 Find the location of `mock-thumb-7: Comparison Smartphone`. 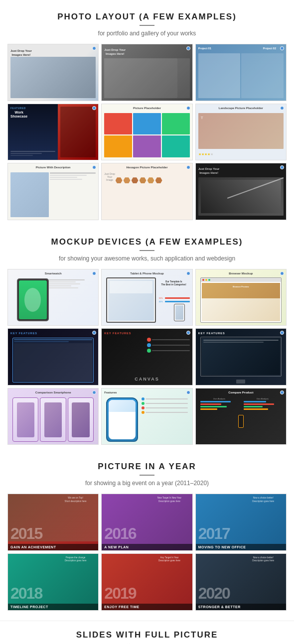

mock-thumb-7: Comparison Smartphone is located at coordinates (53, 416).